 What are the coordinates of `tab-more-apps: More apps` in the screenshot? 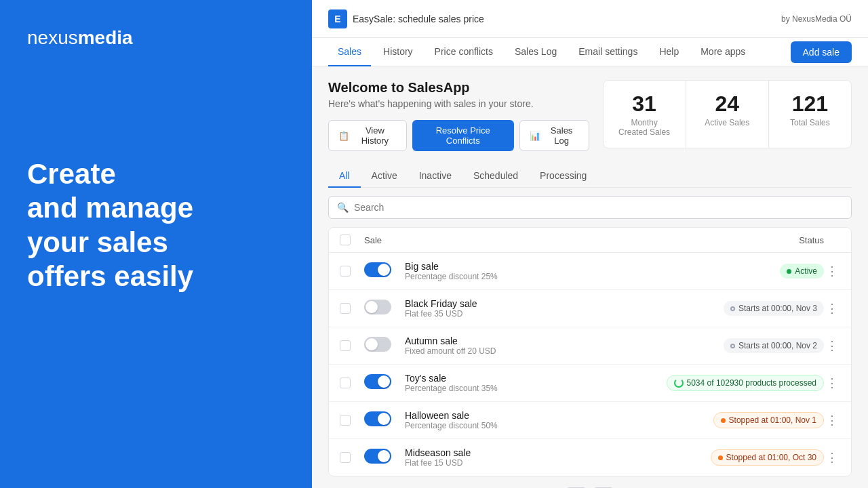 It's located at (723, 52).